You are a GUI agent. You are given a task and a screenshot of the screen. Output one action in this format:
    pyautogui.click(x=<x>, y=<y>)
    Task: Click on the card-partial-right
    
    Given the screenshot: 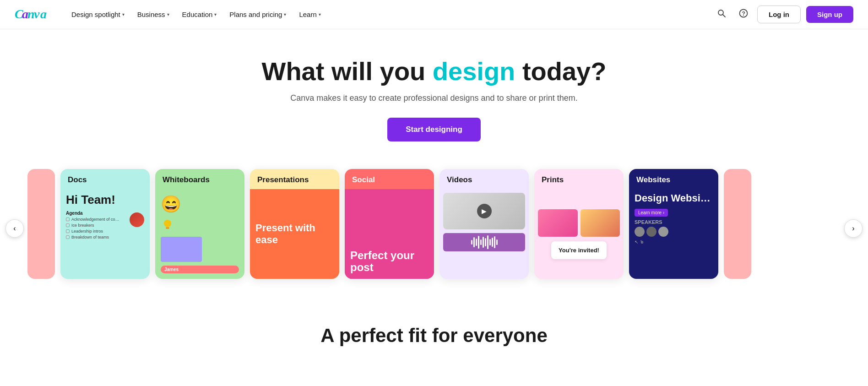 What is the action you would take?
    pyautogui.click(x=738, y=224)
    